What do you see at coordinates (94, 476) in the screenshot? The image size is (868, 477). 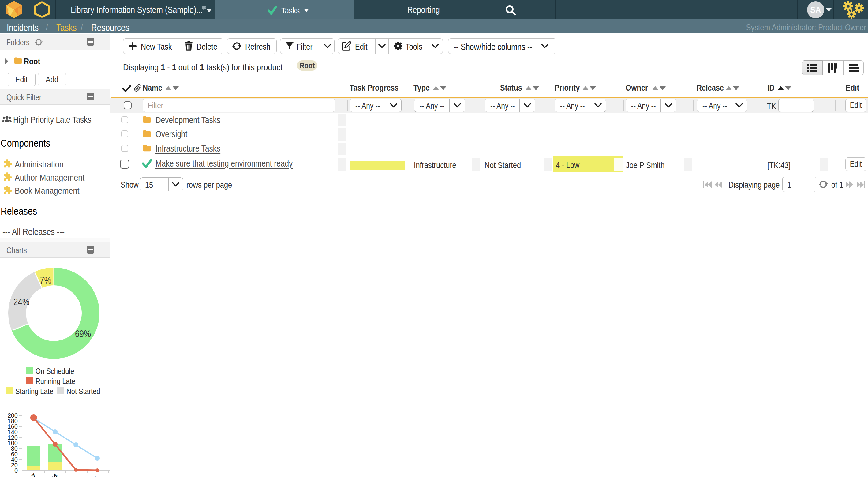 I see `svg-text: 5/8` at bounding box center [94, 476].